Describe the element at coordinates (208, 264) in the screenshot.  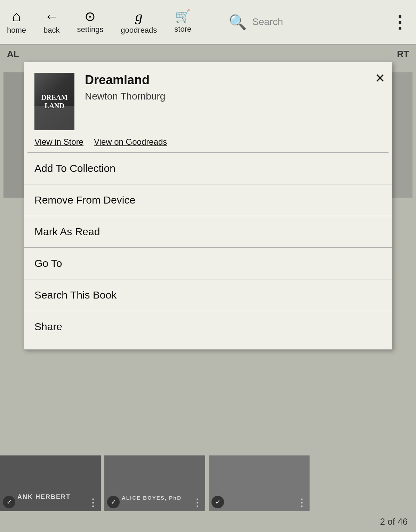
I see `go-to-item: Go To` at that location.